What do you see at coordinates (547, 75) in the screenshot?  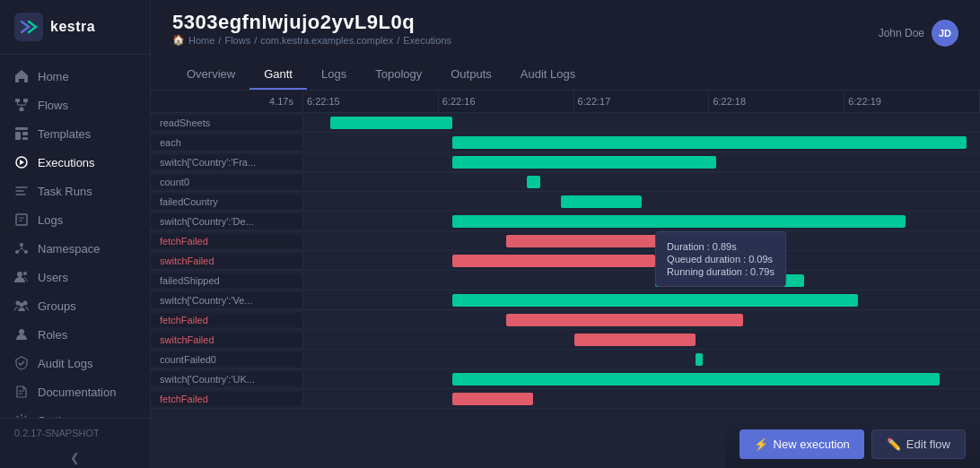 I see `tab-audit-logs: Audit Logs` at bounding box center [547, 75].